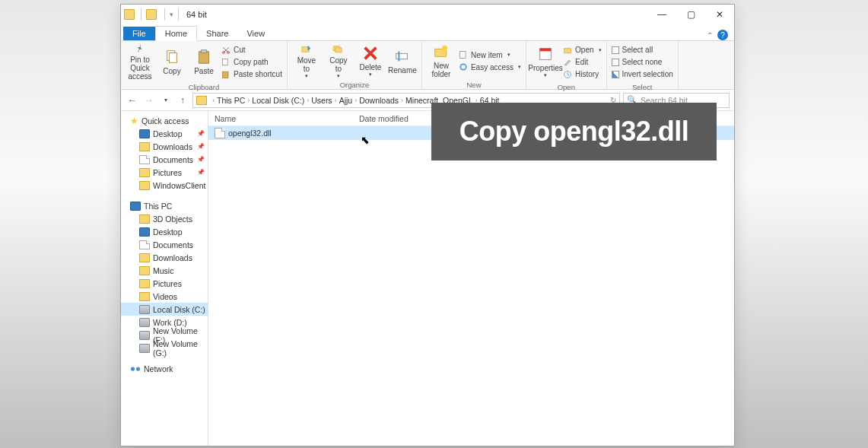  Describe the element at coordinates (428, 33) in the screenshot. I see `ribbon-tabs: File Home Share View ⌃ ?` at that location.